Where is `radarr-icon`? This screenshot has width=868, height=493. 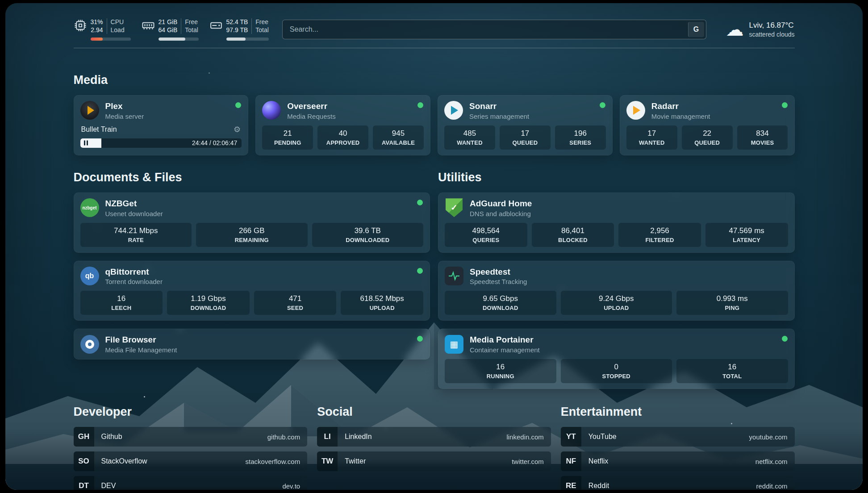
radarr-icon is located at coordinates (636, 110).